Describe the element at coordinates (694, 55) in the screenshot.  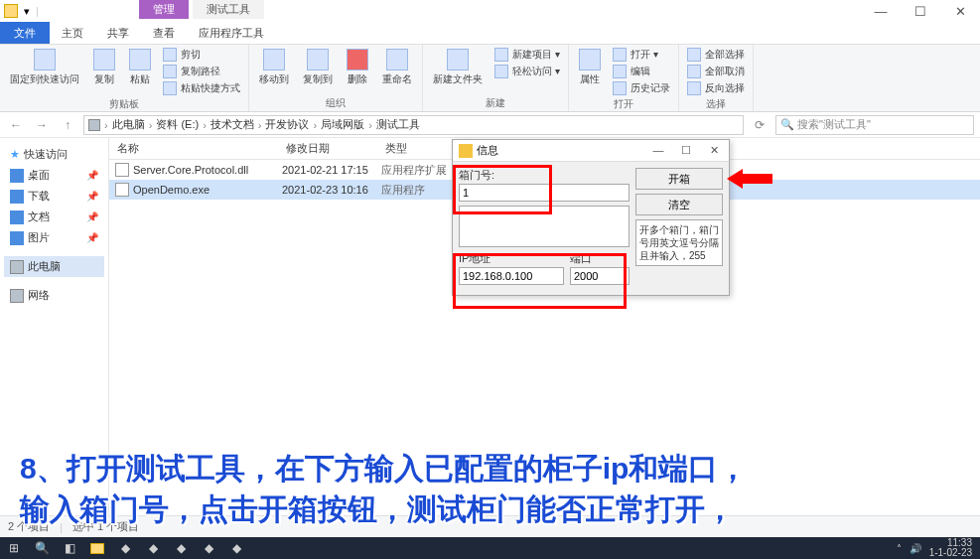
I see `selectall-icon` at that location.